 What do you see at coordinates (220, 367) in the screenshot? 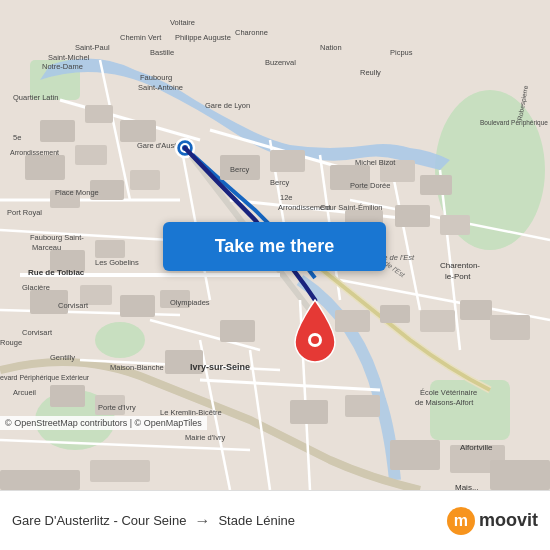
I see `svg-text: Ivry-sur-Seine` at bounding box center [220, 367].